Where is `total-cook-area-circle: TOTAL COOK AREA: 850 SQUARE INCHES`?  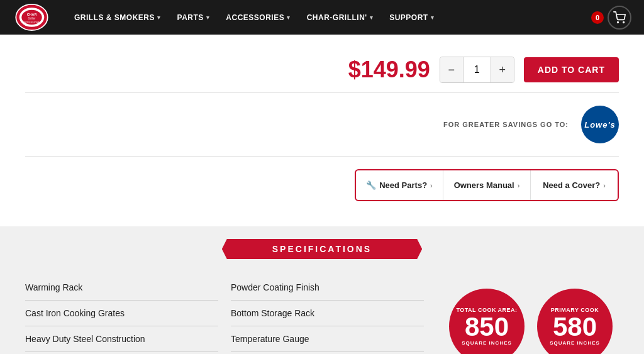 total-cook-area-circle: TOTAL COOK AREA: 850 SQUARE INCHES is located at coordinates (487, 321).